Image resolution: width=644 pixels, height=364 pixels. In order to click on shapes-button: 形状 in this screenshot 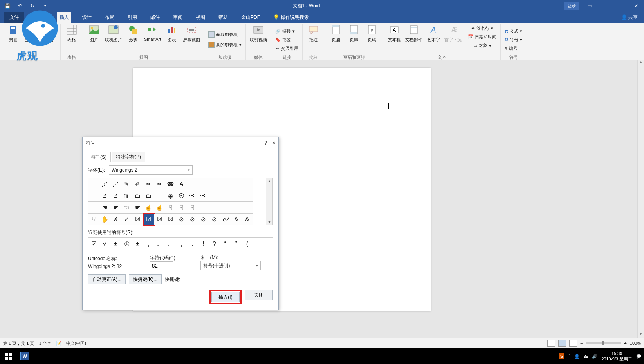, I will do `click(133, 34)`.